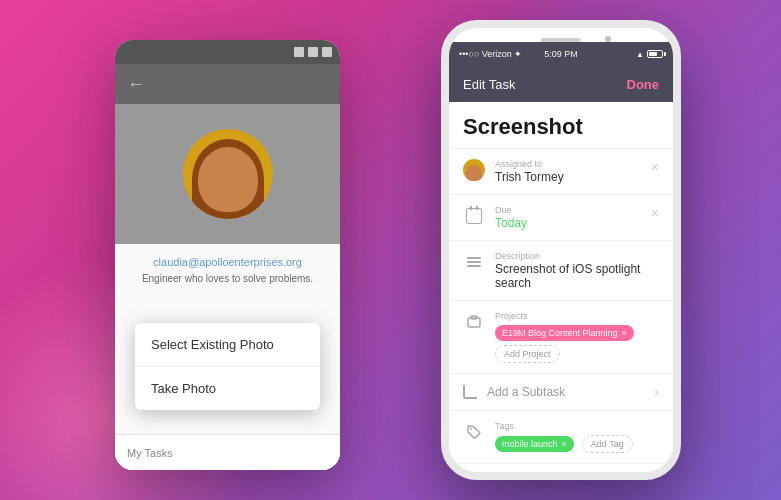  I want to click on due-value: Today, so click(569, 223).